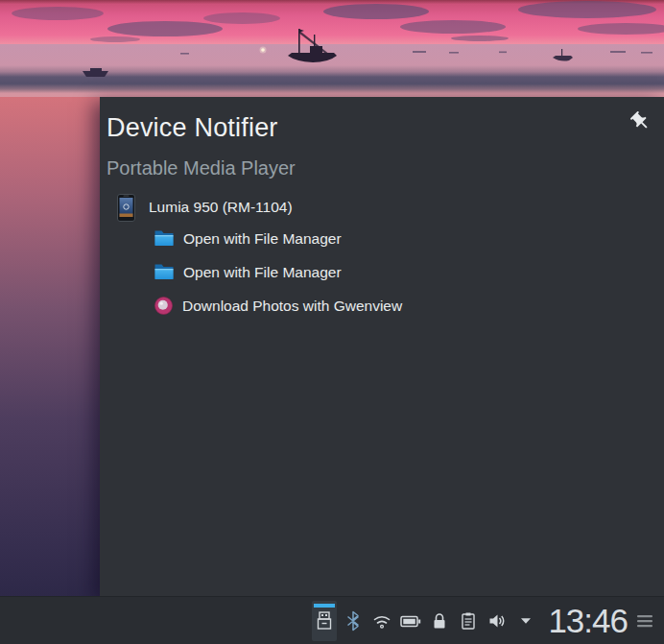 This screenshot has width=664, height=644. Describe the element at coordinates (386, 129) in the screenshot. I see `popup-title: Device Notifier` at that location.